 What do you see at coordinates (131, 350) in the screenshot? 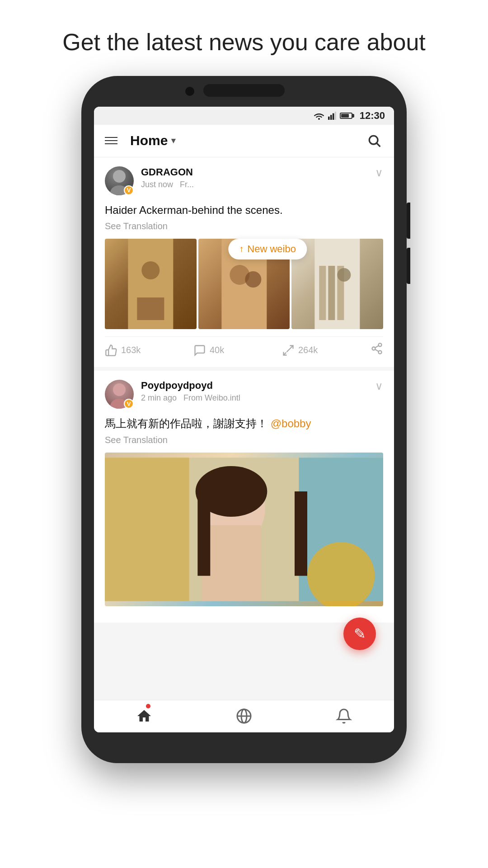
I see `like-count-1: 163k` at bounding box center [131, 350].